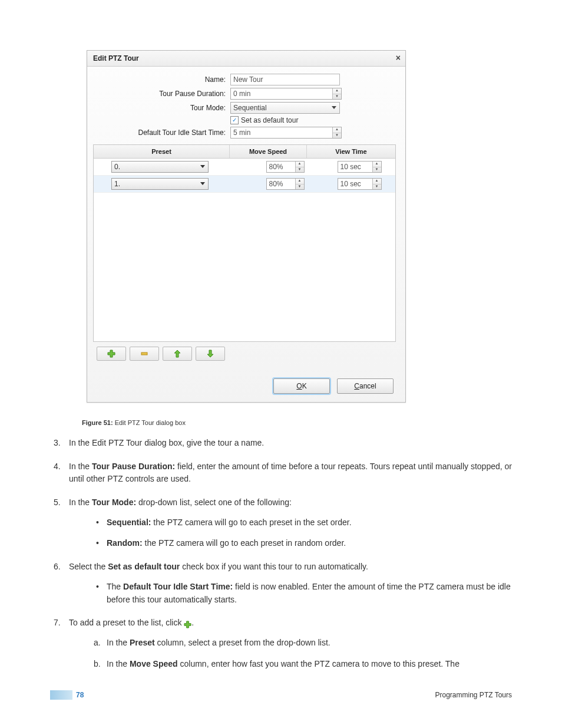  I want to click on pause-label: Tour Pause Duration:, so click(161, 94).